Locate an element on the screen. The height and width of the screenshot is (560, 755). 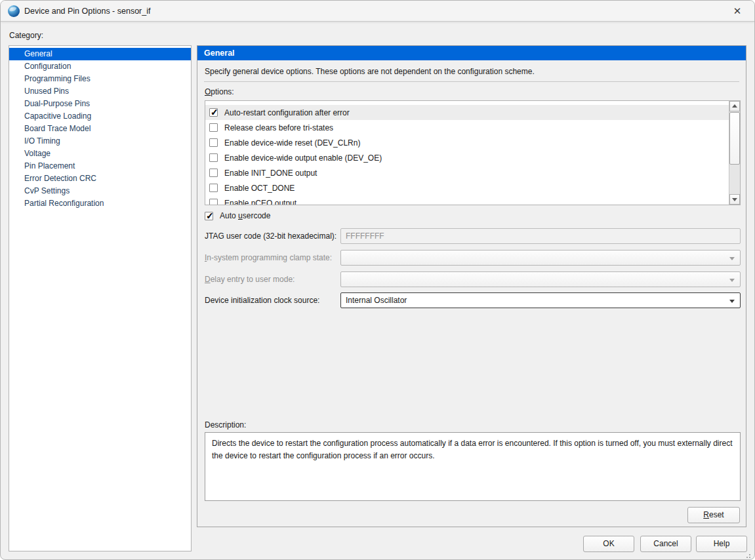
category-item: CvP Settings is located at coordinates (100, 191).